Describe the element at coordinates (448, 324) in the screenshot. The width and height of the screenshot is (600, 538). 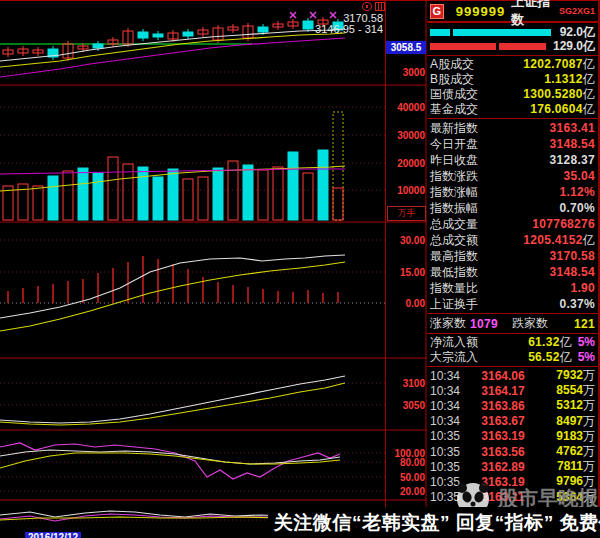
I see `up-count-label: 涨家数` at that location.